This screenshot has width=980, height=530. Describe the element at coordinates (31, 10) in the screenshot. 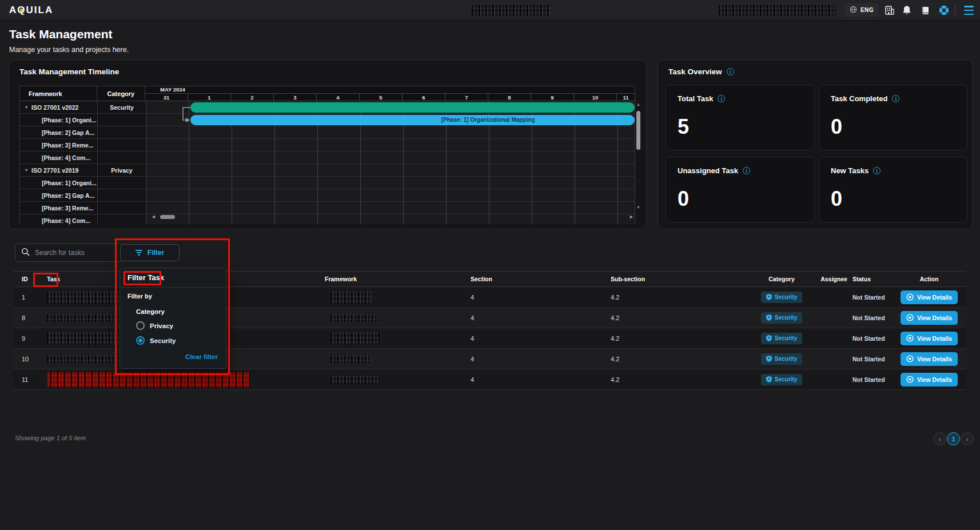

I see `app-logo: AQUILA` at that location.